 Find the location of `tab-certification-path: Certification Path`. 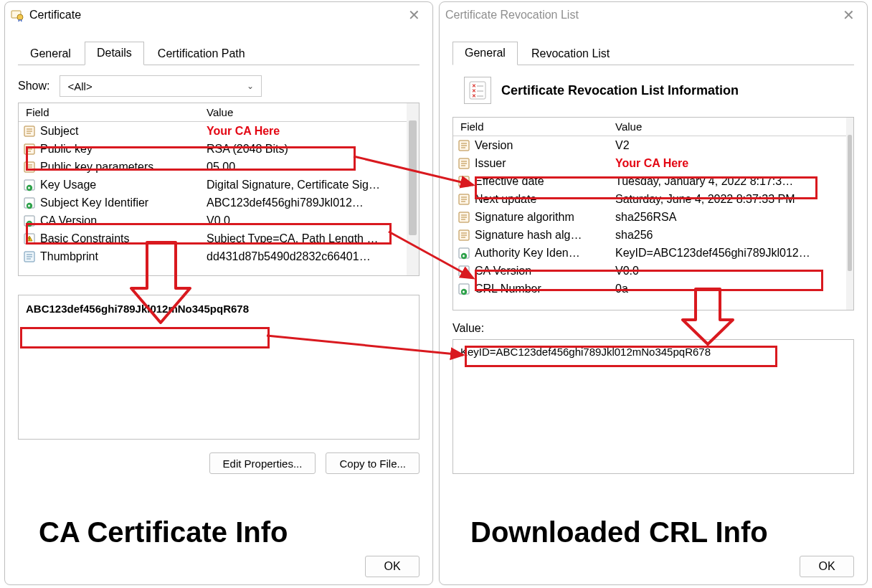

tab-certification-path: Certification Path is located at coordinates (202, 54).